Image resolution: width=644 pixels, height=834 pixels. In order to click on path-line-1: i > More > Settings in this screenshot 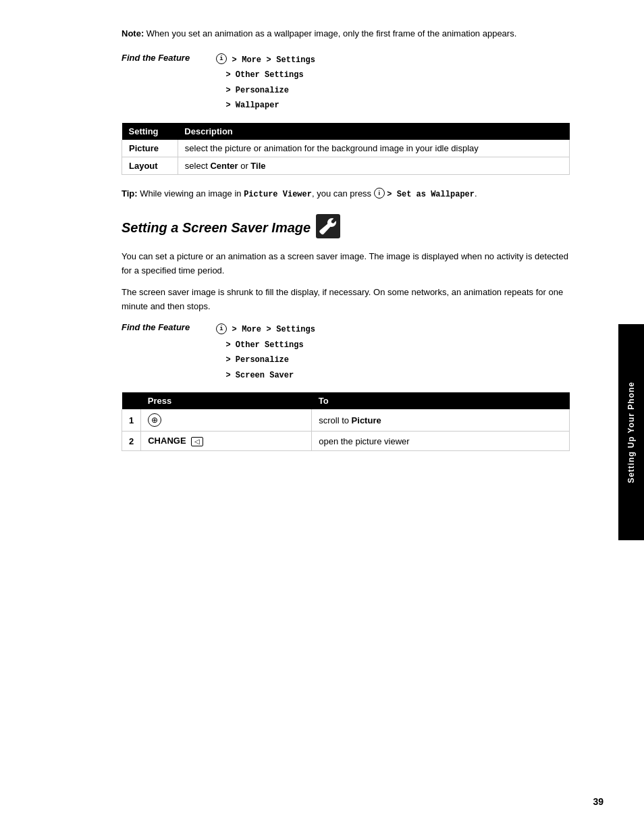, I will do `click(266, 61)`.